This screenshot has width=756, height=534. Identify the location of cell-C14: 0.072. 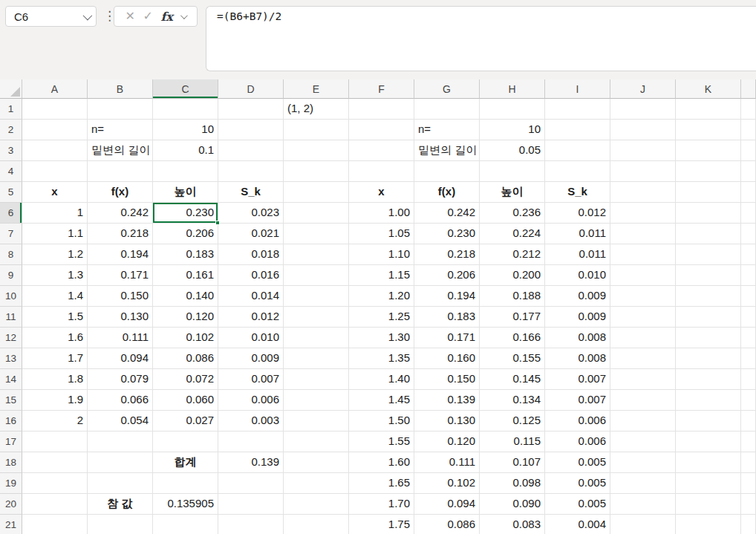
(186, 380).